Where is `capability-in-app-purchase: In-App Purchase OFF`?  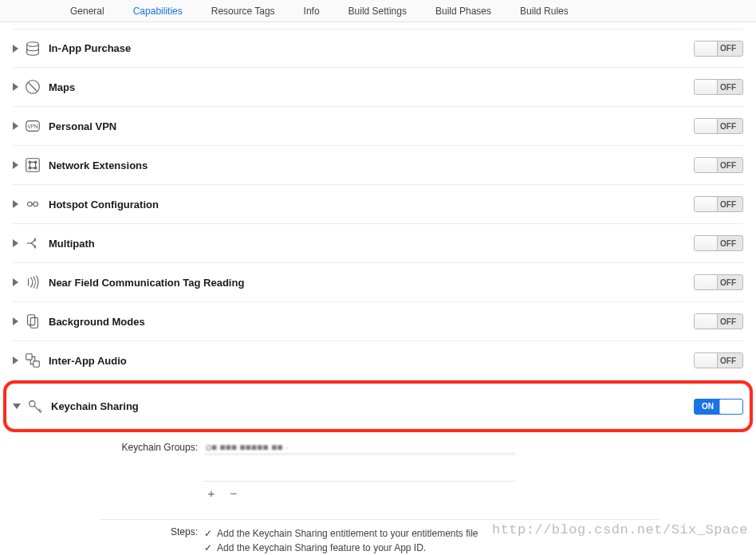 capability-in-app-purchase: In-App Purchase OFF is located at coordinates (378, 48).